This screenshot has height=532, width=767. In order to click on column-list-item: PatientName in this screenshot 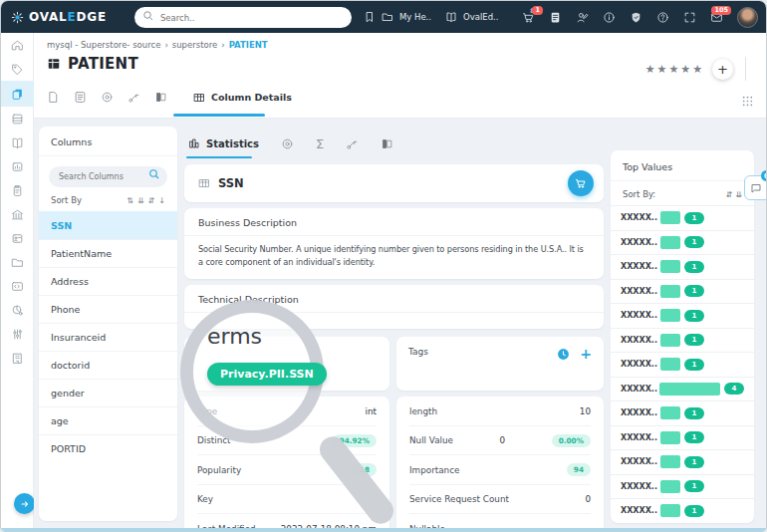, I will do `click(108, 253)`.